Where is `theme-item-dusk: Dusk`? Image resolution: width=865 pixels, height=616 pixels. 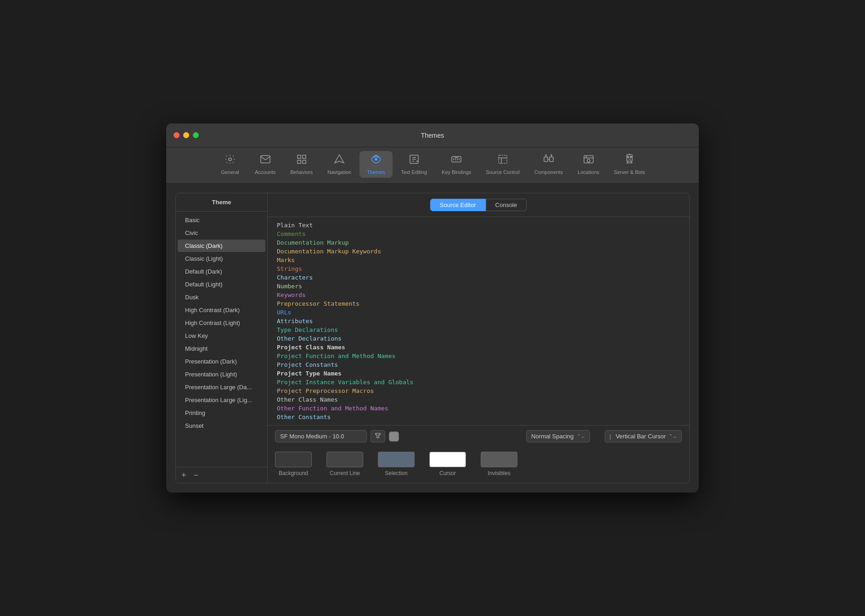
theme-item-dusk: Dusk is located at coordinates (221, 297).